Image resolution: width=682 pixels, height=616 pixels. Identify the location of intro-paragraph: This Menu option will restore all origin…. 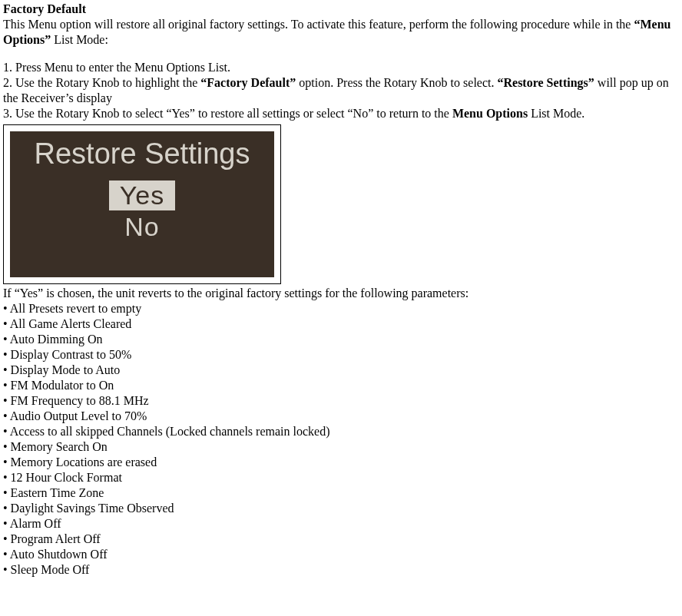
(341, 32).